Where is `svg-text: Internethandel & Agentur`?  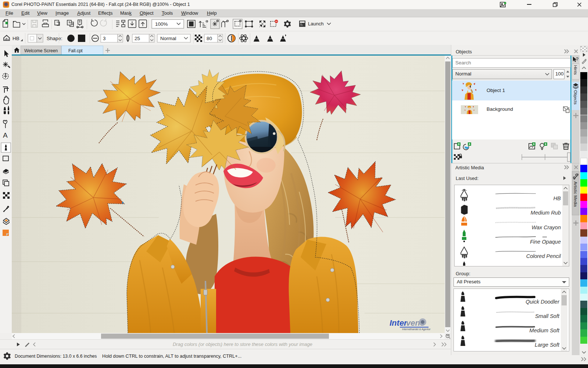 svg-text: Internethandel & Agentur is located at coordinates (416, 329).